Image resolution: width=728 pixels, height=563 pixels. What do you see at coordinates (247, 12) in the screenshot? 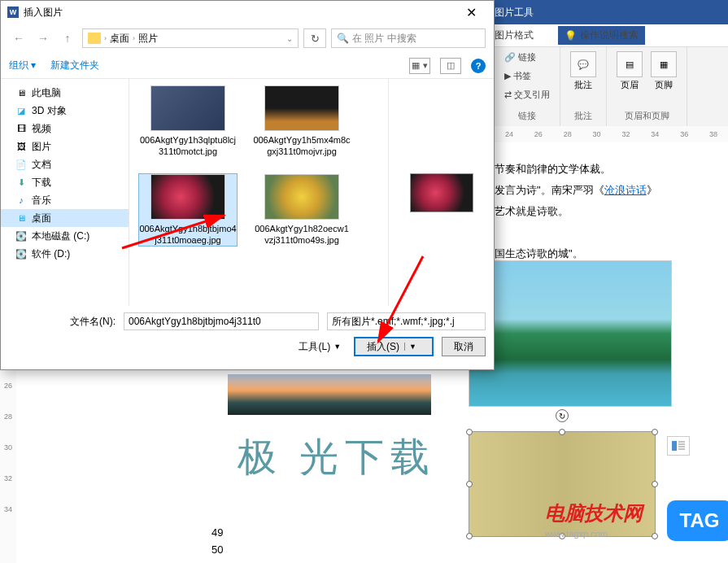
I see `dialog-titlebar: W 插入图片 ✕` at bounding box center [247, 12].